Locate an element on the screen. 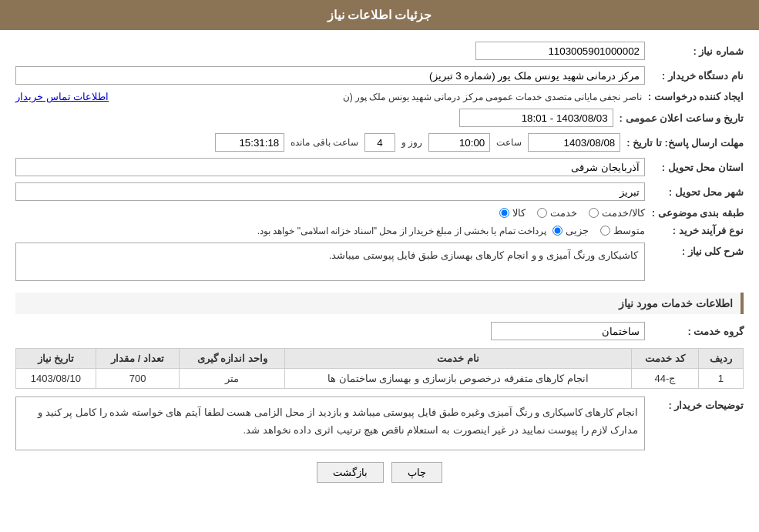 The image size is (759, 532). buyer-org-label: نام دستگاه خریدار : is located at coordinates (697, 75).